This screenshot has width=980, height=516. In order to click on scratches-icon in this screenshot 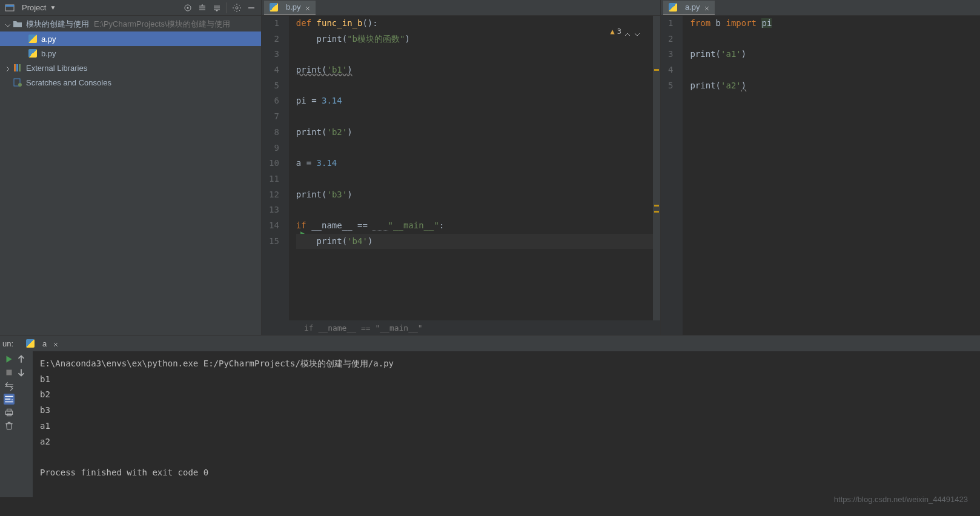, I will do `click(18, 82)`.